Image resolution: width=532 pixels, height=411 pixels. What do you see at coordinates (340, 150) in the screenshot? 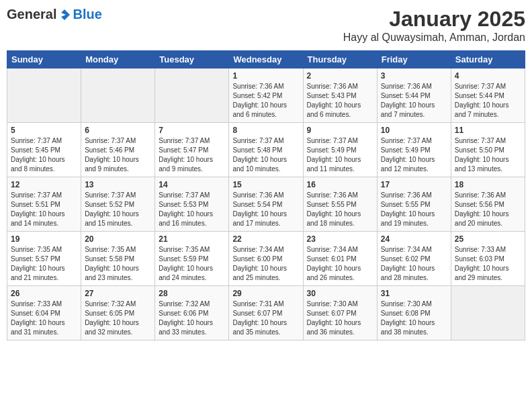
I see `table-row: 9 Sunrise: 7:37 AM Sunset: 5:49 PM Dayli…` at bounding box center [340, 150].